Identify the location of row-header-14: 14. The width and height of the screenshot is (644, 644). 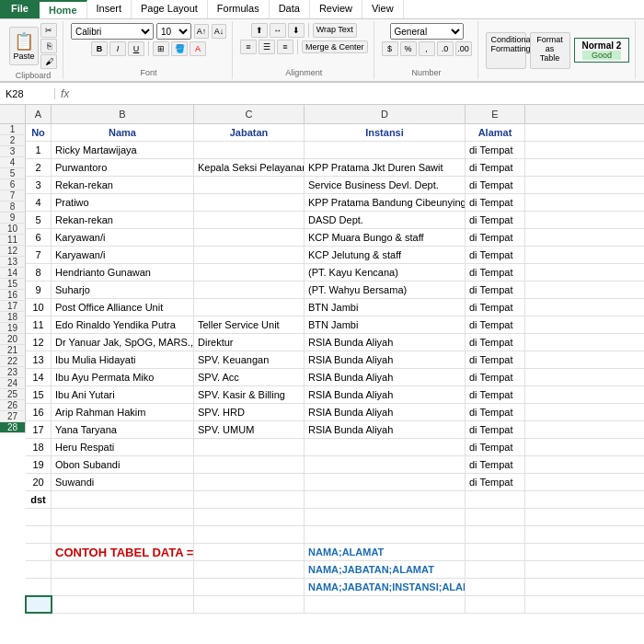
(13, 273).